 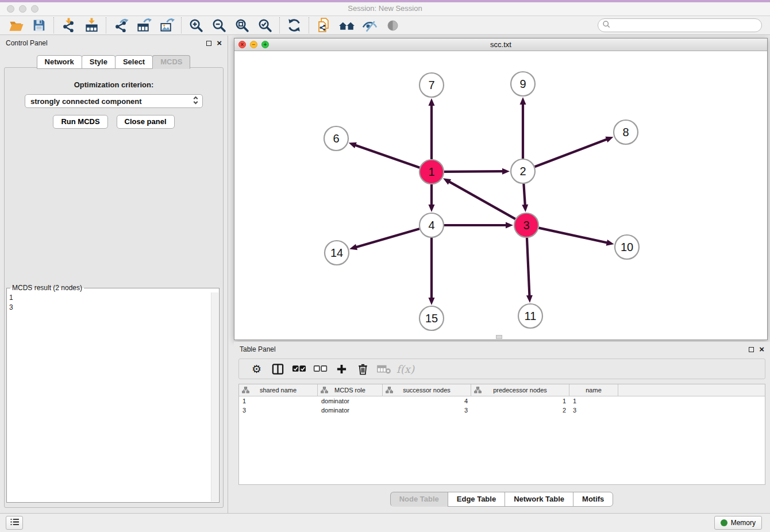 I want to click on clone-network-icon, so click(x=324, y=25).